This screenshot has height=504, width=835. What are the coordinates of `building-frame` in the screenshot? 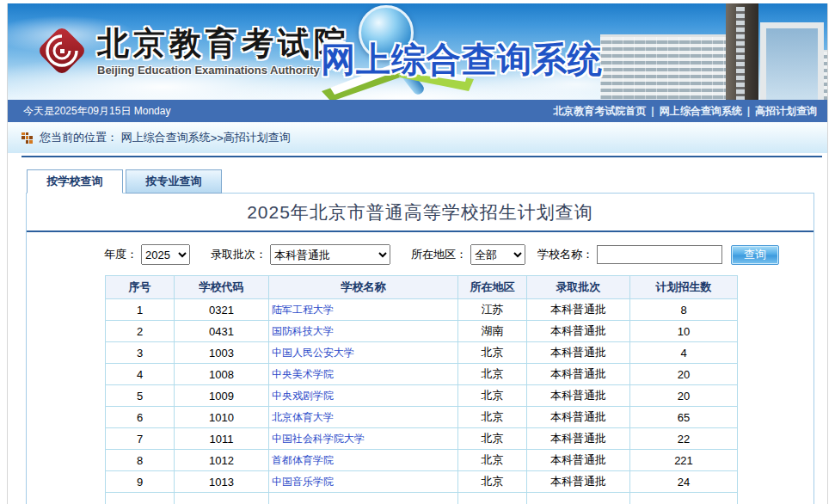 It's located at (792, 61).